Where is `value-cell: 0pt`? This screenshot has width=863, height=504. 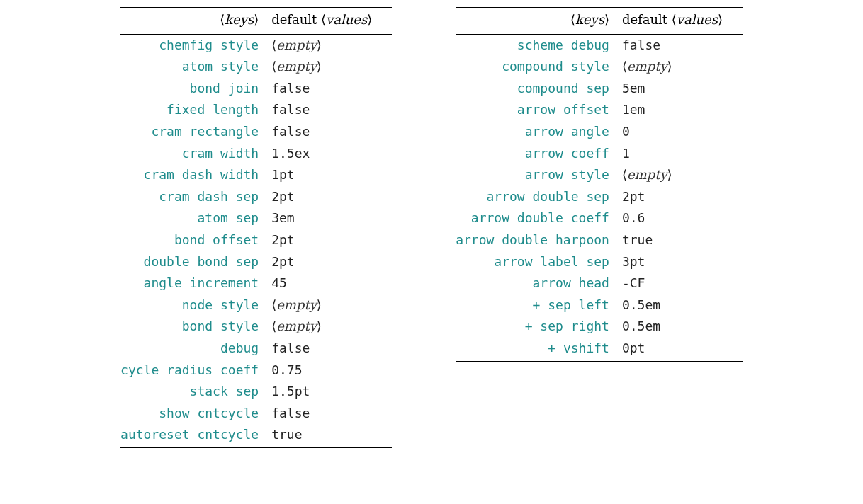
value-cell: 0pt is located at coordinates (682, 350).